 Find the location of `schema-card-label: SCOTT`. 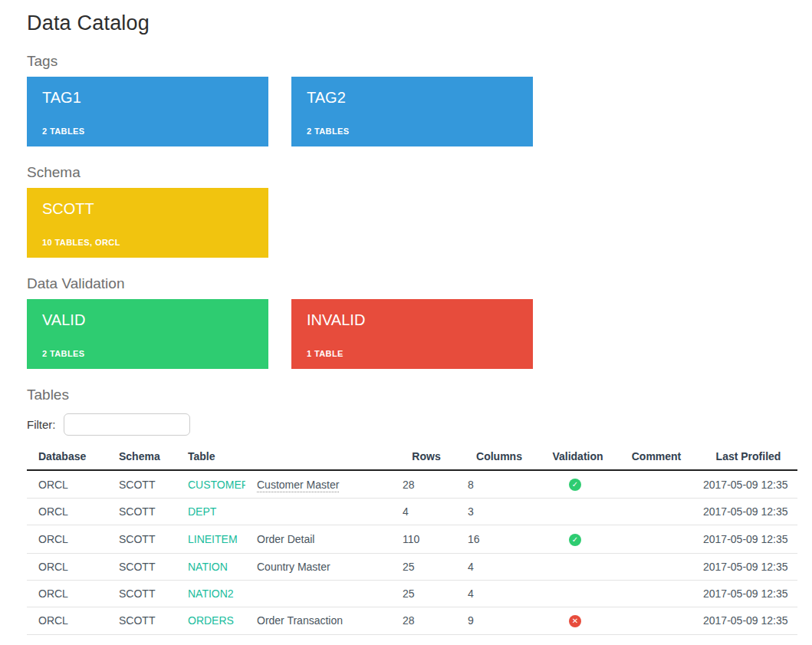

schema-card-label: SCOTT is located at coordinates (147, 209).